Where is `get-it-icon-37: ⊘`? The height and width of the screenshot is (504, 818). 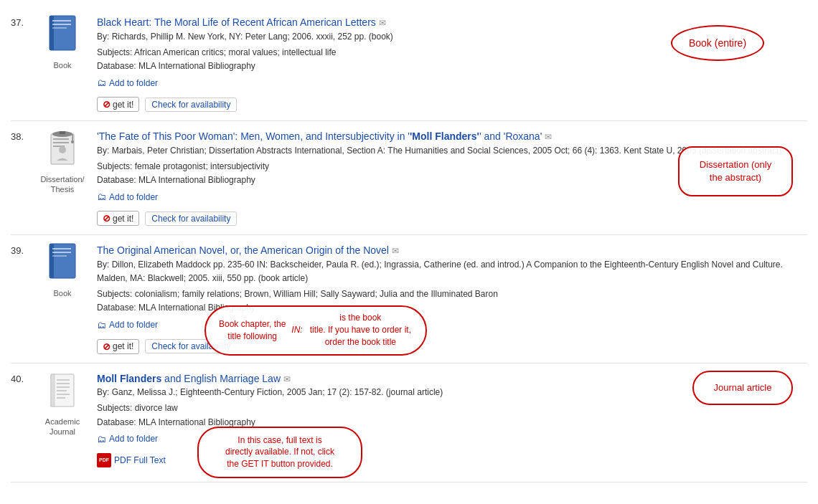 get-it-icon-37: ⊘ is located at coordinates (106, 105).